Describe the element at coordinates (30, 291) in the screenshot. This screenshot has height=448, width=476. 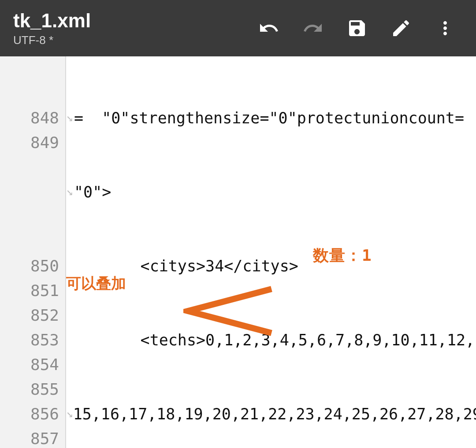
I see `gutter-line: 851` at that location.